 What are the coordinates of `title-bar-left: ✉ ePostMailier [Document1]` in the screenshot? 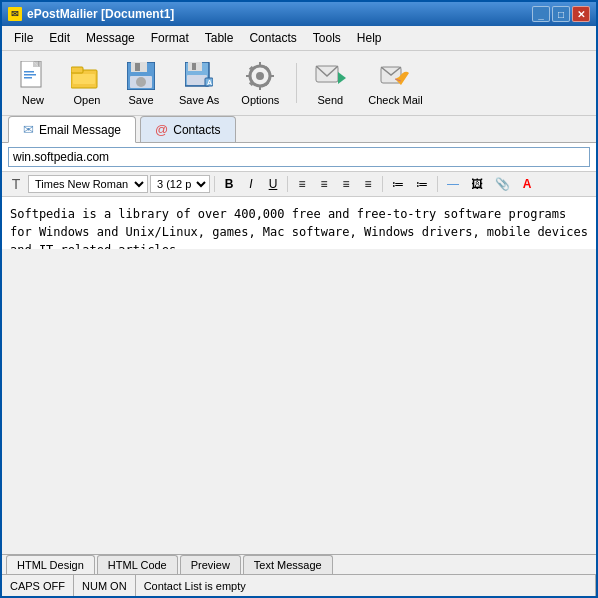 It's located at (91, 14).